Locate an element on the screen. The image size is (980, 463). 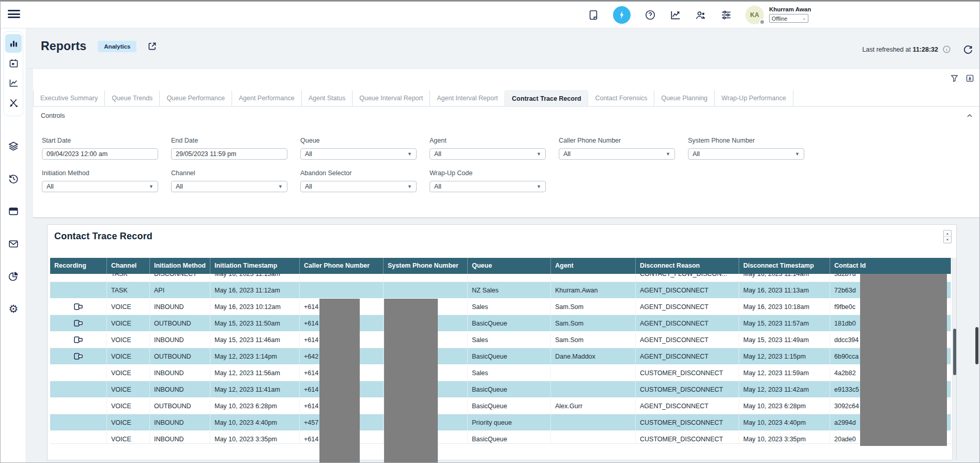
tab-agent-performance: Agent Performance is located at coordinates (267, 98).